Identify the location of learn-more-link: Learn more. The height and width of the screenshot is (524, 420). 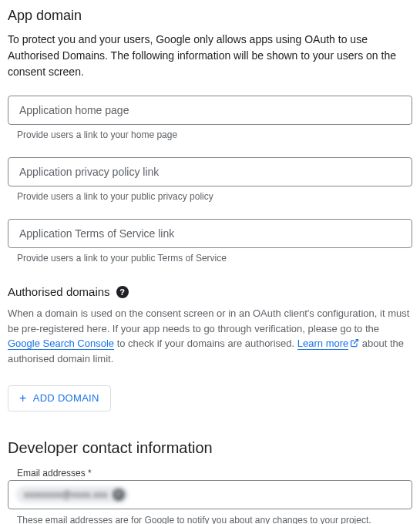
(323, 344).